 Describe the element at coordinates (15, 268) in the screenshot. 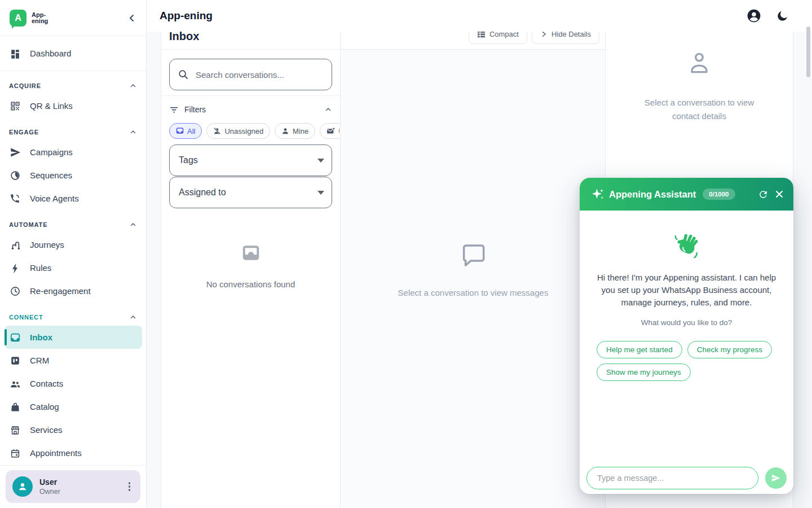

I see `rules-icon` at that location.